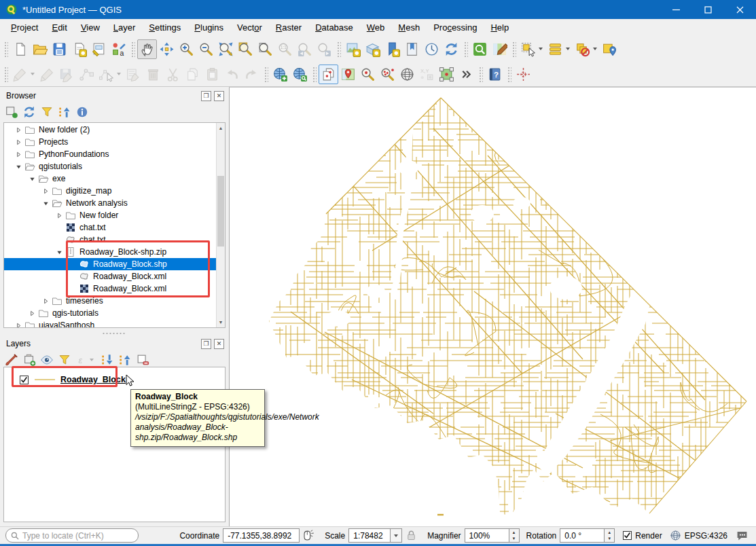  I want to click on magnifier-spinner: ▲▼, so click(515, 535).